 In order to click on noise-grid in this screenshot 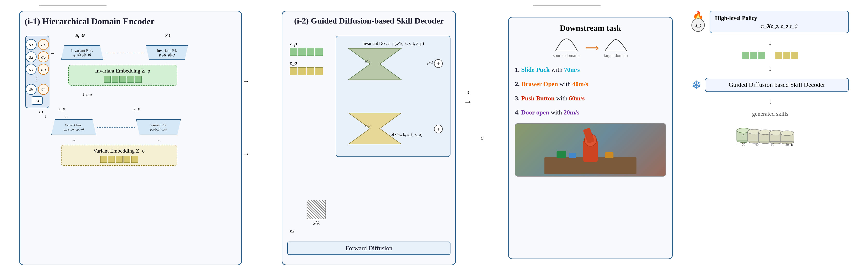, I will do `click(316, 210)`.